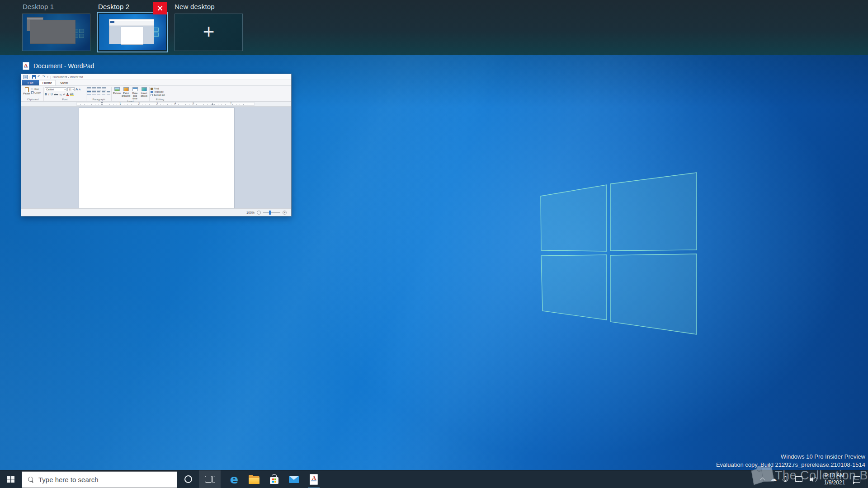  Describe the element at coordinates (212, 104) in the screenshot. I see `indent-marker-right` at that location.